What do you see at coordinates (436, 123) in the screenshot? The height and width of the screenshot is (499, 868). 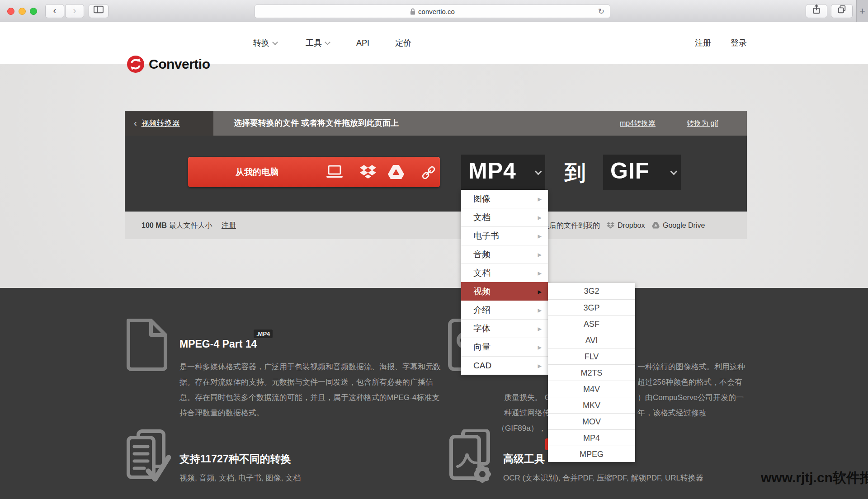 I see `converter-tab-bar: ‹ 视频转换器 选择要转换的文件 或者将文件拖放到此页面上 mp4转换器 转换为…` at bounding box center [436, 123].